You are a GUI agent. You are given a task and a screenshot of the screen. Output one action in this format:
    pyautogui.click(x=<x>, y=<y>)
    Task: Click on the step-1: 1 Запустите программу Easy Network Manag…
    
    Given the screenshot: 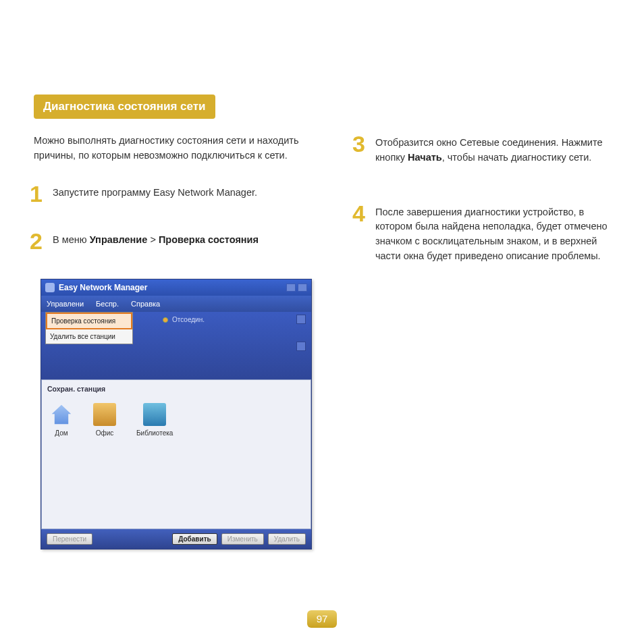 What is the action you would take?
    pyautogui.click(x=171, y=194)
    